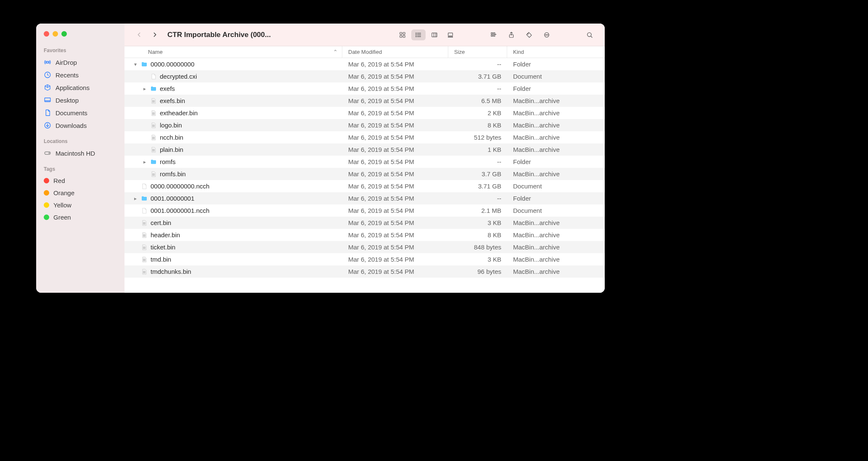 The height and width of the screenshot is (461, 868). I want to click on list-view-button, so click(418, 35).